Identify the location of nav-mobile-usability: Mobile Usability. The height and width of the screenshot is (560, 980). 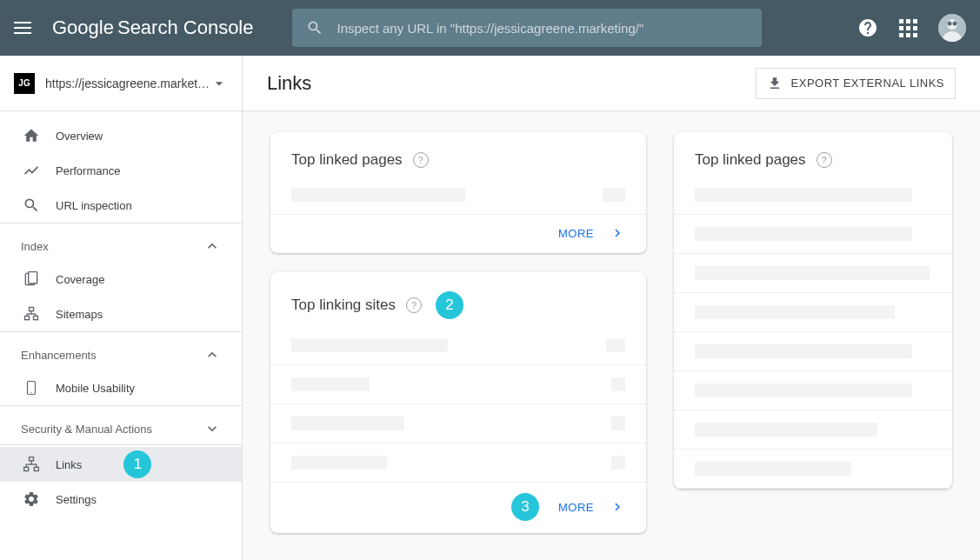
(121, 388).